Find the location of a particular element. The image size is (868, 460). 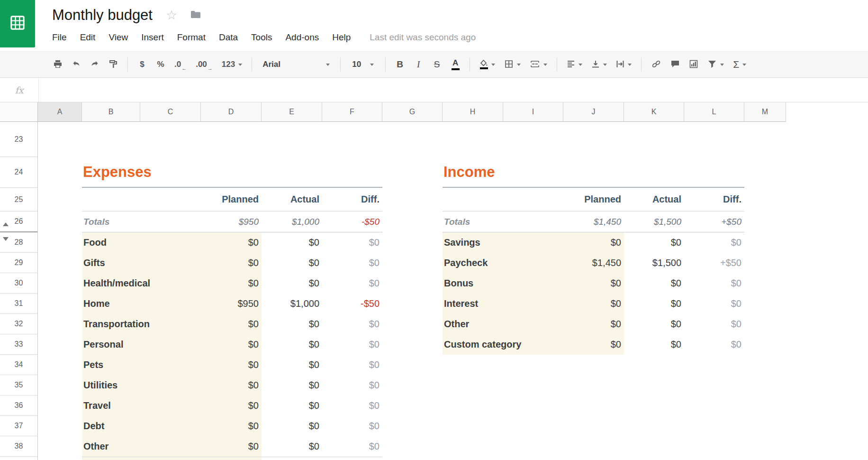

expense-diff-cell: -$50 is located at coordinates (353, 304).